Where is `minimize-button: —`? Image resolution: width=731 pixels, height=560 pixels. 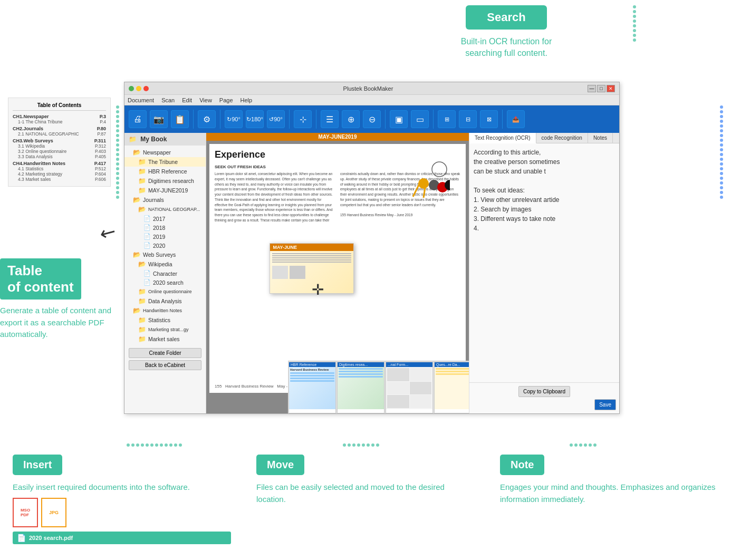
minimize-button: — is located at coordinates (592, 89).